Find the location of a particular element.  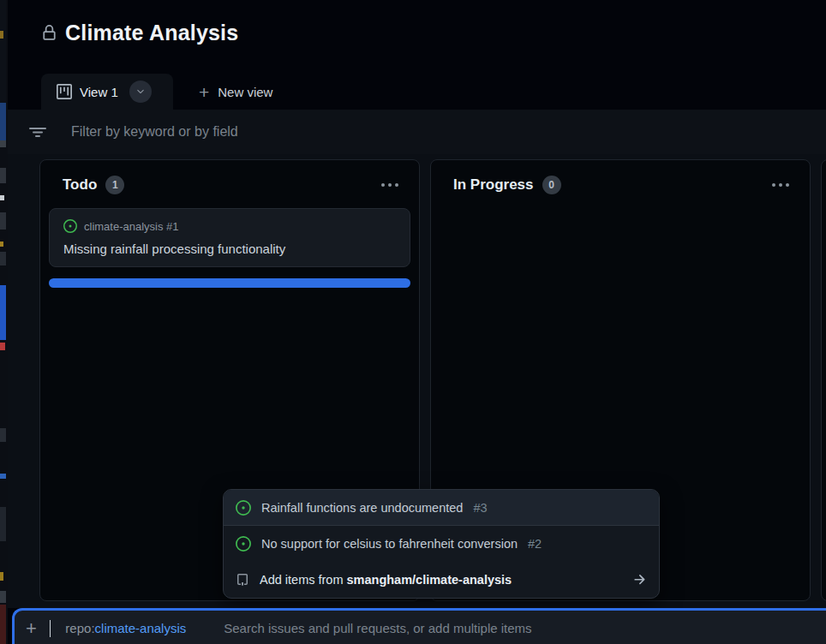

background-window-edge is located at coordinates (3, 322).